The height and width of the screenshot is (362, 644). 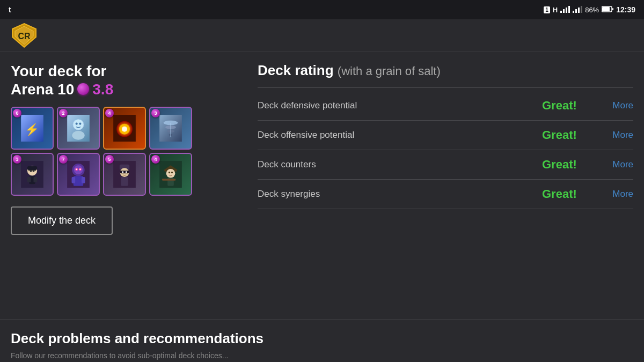 What do you see at coordinates (400, 194) in the screenshot?
I see `synergies-label: Deck synergies` at bounding box center [400, 194].